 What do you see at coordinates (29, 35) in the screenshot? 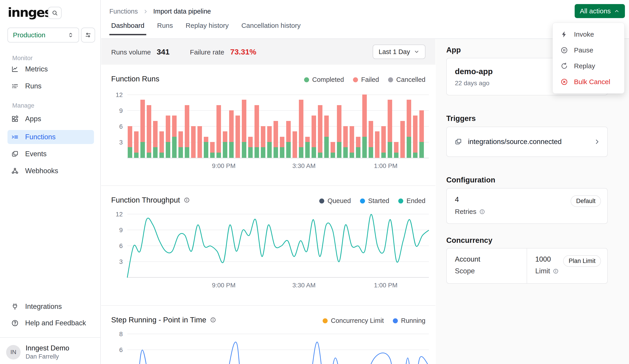
I see `environment-value: Production` at bounding box center [29, 35].